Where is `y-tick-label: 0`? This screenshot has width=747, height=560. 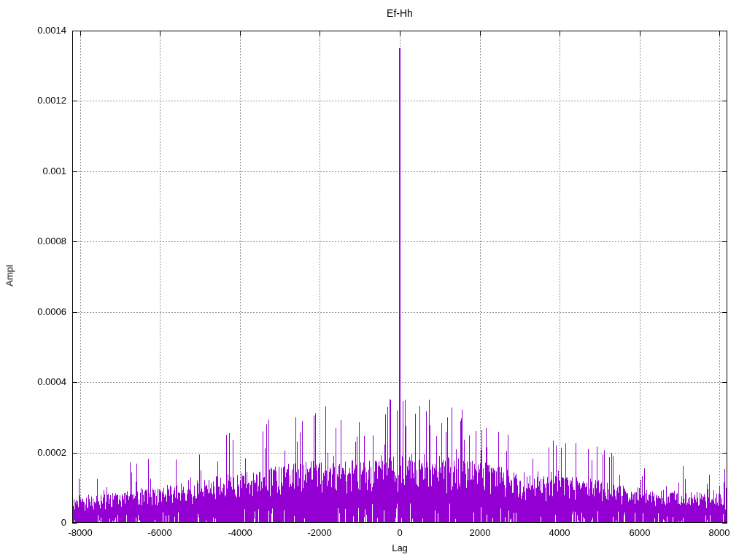 y-tick-label: 0 is located at coordinates (39, 523).